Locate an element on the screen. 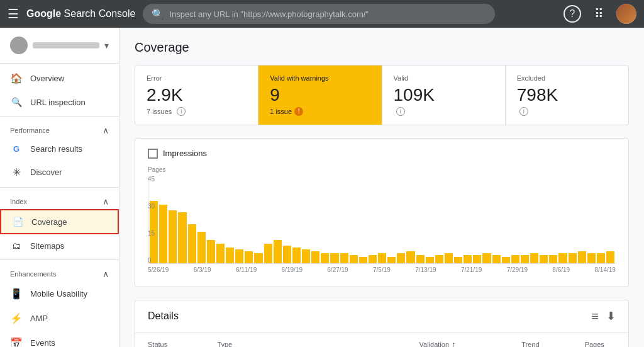  sidebar-item-label-overview: Overview is located at coordinates (47, 78).